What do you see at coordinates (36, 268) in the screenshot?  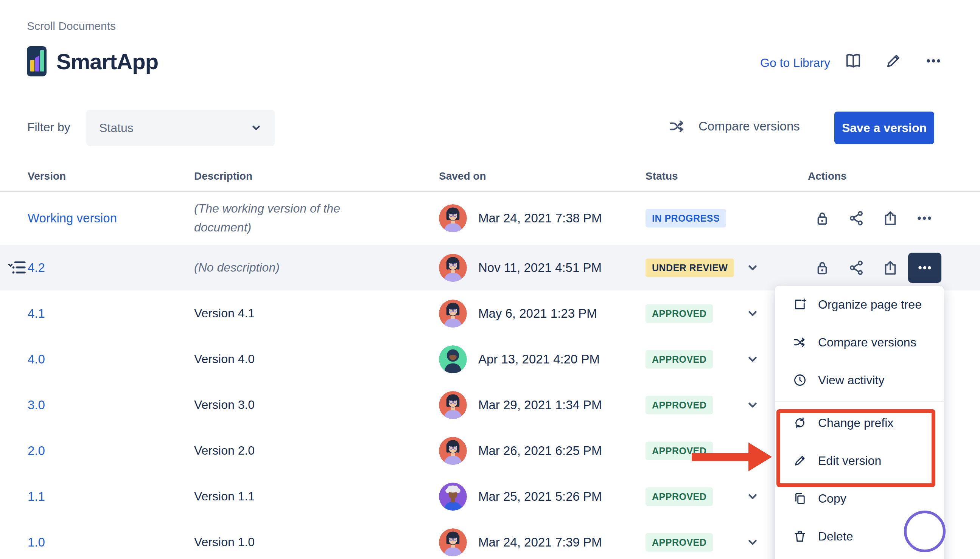 I see `version-link: 4.2` at bounding box center [36, 268].